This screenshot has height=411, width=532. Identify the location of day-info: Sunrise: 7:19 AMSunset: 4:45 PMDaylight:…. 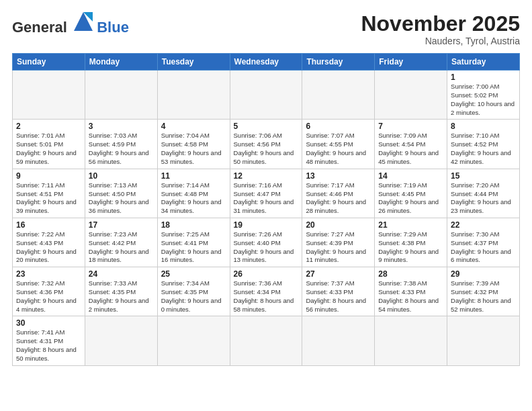
(411, 199).